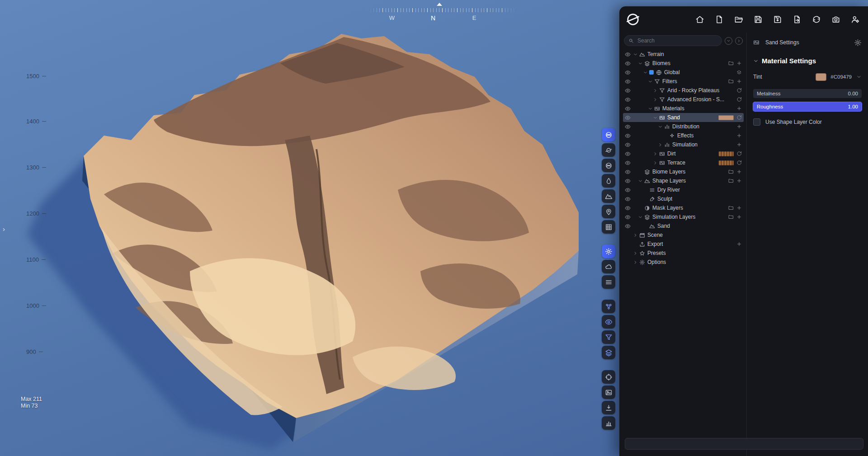 This screenshot has width=868, height=456. I want to click on tree-row-terrace: Terrace, so click(684, 163).